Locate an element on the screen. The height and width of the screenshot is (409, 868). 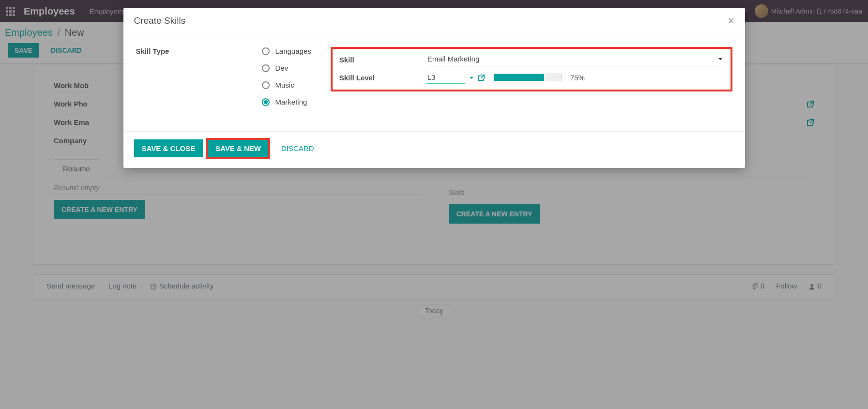
skill-type-label: Skill Type is located at coordinates (177, 51).